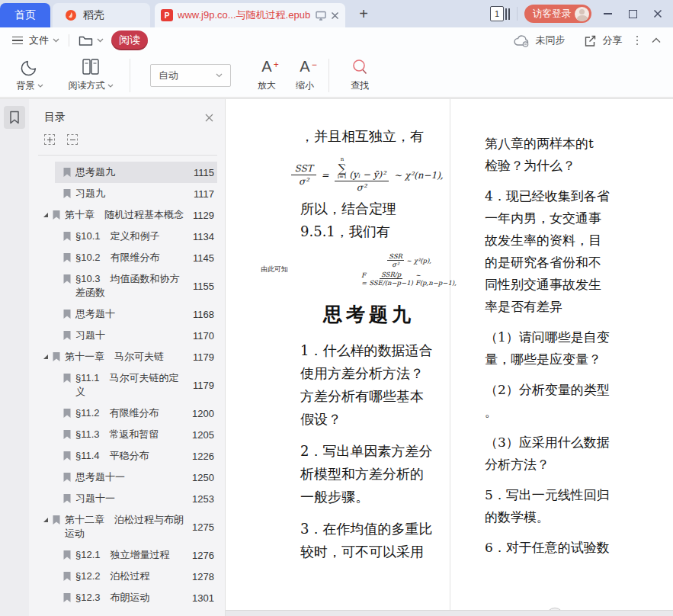  I want to click on toc-item: 第十章 随机过程基本概念1129, so click(136, 215).